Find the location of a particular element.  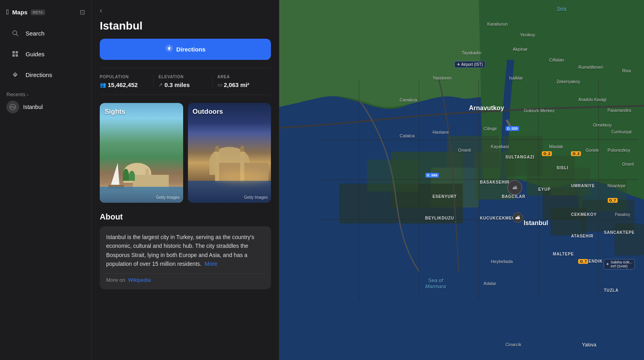

directions-button: Directions is located at coordinates (185, 49).